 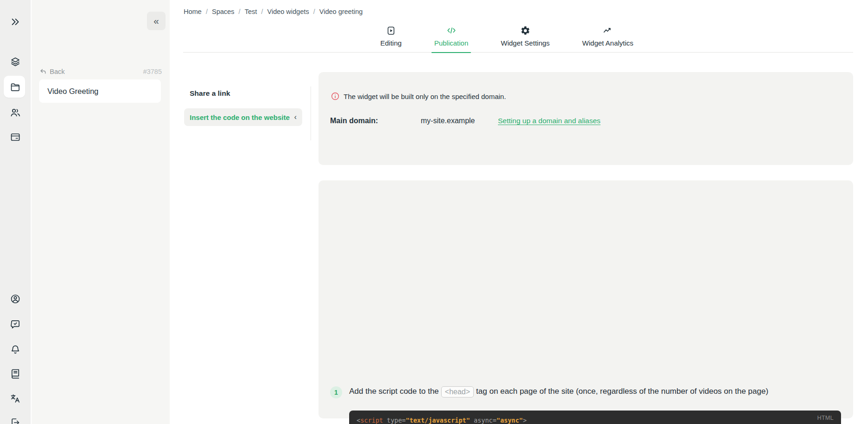 I want to click on team-icon, so click(x=15, y=113).